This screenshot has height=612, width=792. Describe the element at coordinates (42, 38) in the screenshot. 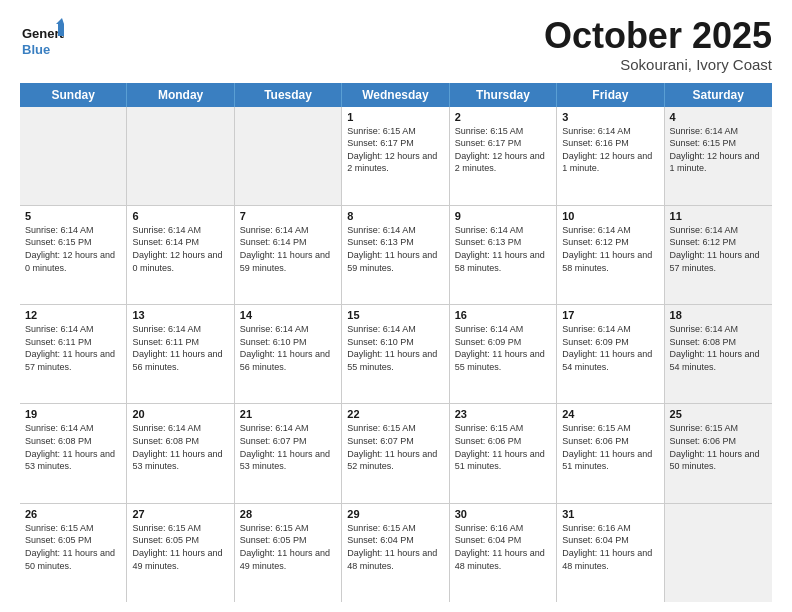

I see `logo: General Blue` at that location.